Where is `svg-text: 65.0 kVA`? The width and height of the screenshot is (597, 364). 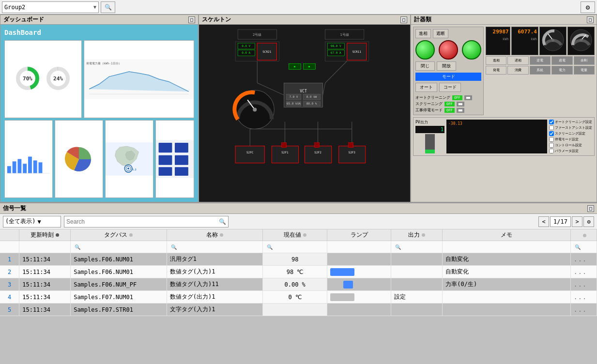
svg-text: 65.0 kVA is located at coordinates (293, 104).